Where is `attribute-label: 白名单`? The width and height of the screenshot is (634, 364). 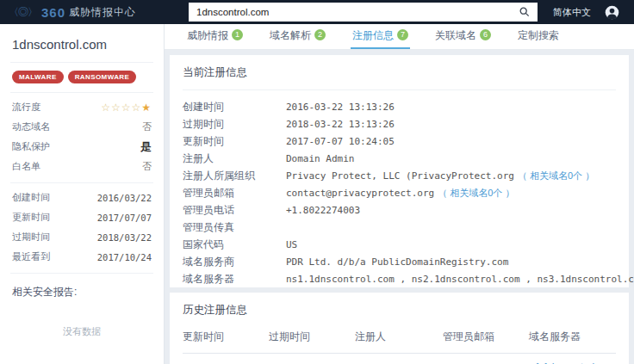
attribute-label: 白名单 is located at coordinates (26, 167).